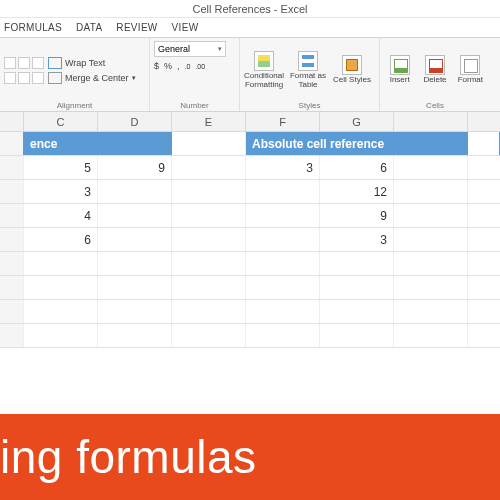  I want to click on insert-button: Insert, so click(400, 70).